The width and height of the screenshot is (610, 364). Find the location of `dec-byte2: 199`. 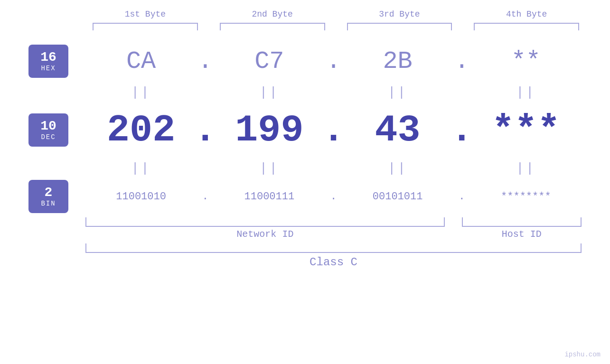

dec-byte2: 199 is located at coordinates (269, 130).